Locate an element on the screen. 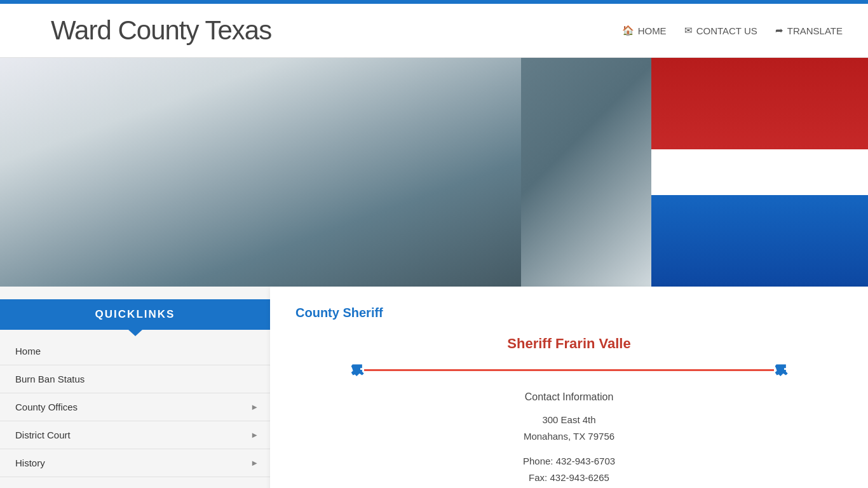 The width and height of the screenshot is (868, 488). address: 300 East 4th Monahans, TX 79756 is located at coordinates (569, 428).